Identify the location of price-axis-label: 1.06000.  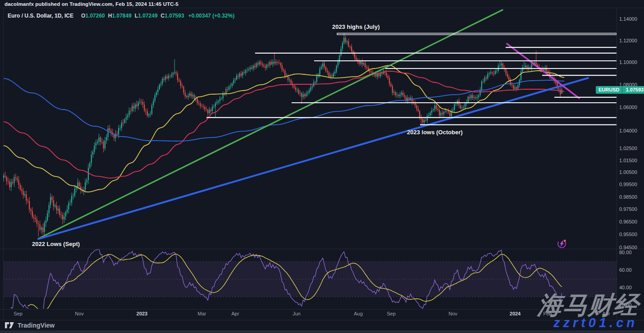
(628, 107).